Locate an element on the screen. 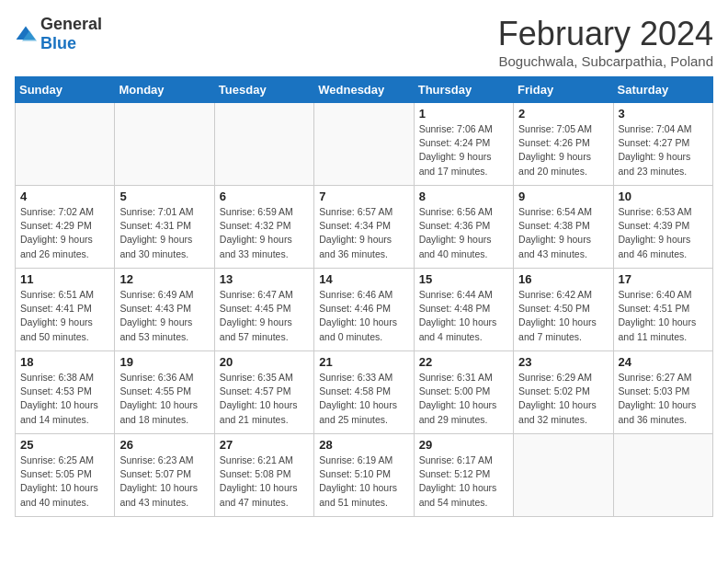 The image size is (728, 563). day-info: Sunrise: 6:23 AM Sunset: 5:07 PM Dayligh… is located at coordinates (164, 482).